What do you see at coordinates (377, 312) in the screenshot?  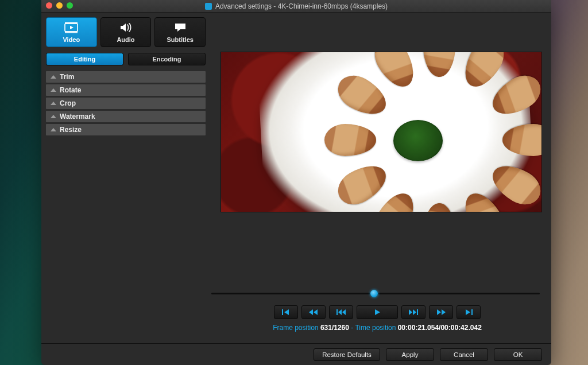 I see `play-button` at bounding box center [377, 312].